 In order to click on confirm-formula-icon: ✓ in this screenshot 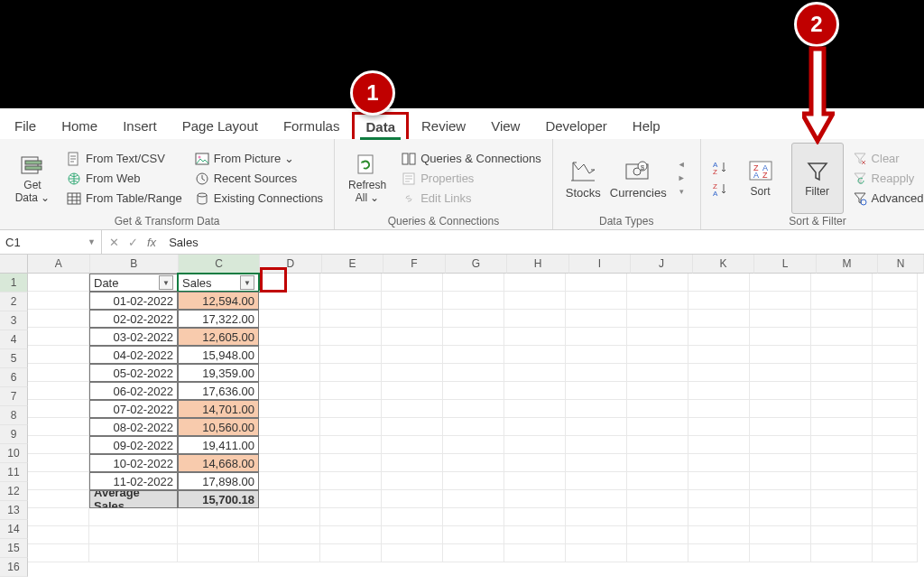, I will do `click(134, 242)`.